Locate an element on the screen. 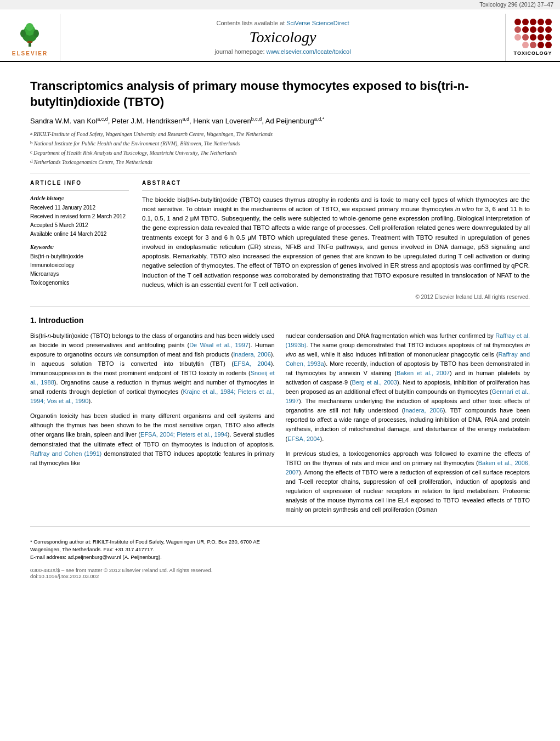 The width and height of the screenshot is (560, 741). tox-logo-dots-icon is located at coordinates (533, 33).